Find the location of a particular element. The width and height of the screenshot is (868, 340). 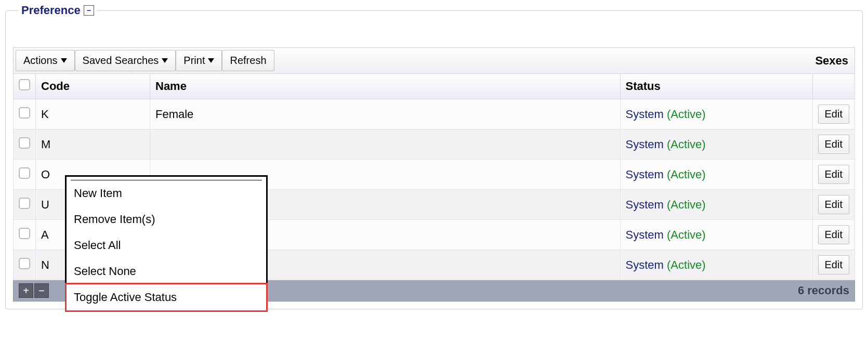

print-dropdown: Print is located at coordinates (199, 60).